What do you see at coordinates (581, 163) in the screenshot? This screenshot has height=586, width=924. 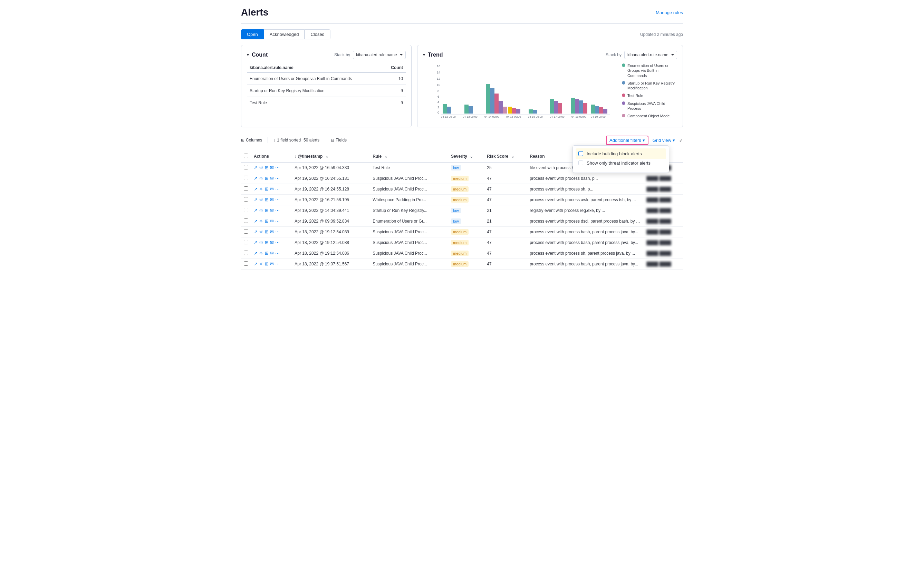 I see `show-only-threat-checkbox` at bounding box center [581, 163].